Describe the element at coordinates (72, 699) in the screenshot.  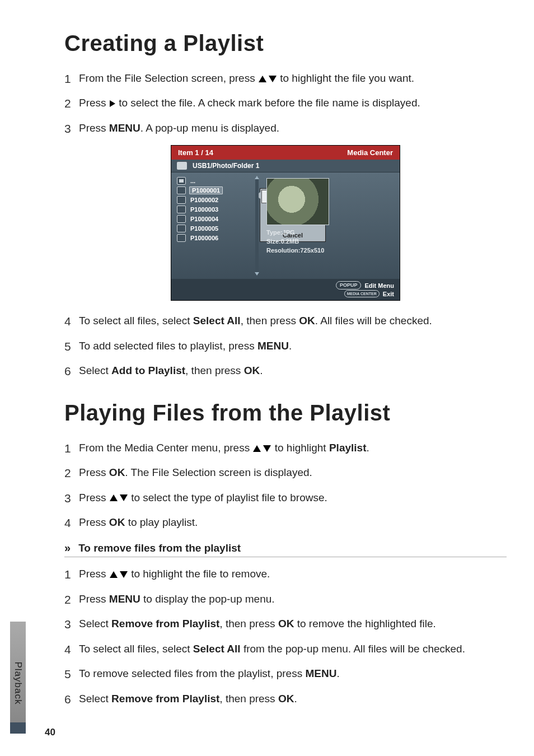
I see `step-number: 6` at that location.